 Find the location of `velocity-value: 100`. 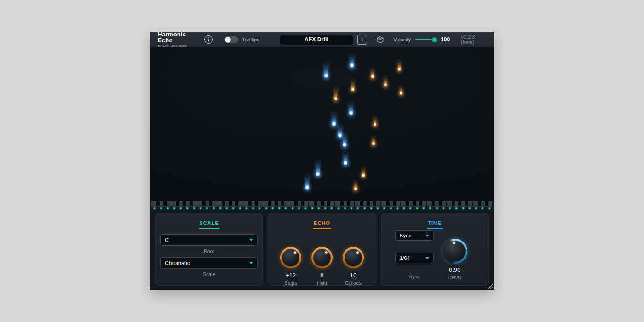

velocity-value: 100 is located at coordinates (445, 40).